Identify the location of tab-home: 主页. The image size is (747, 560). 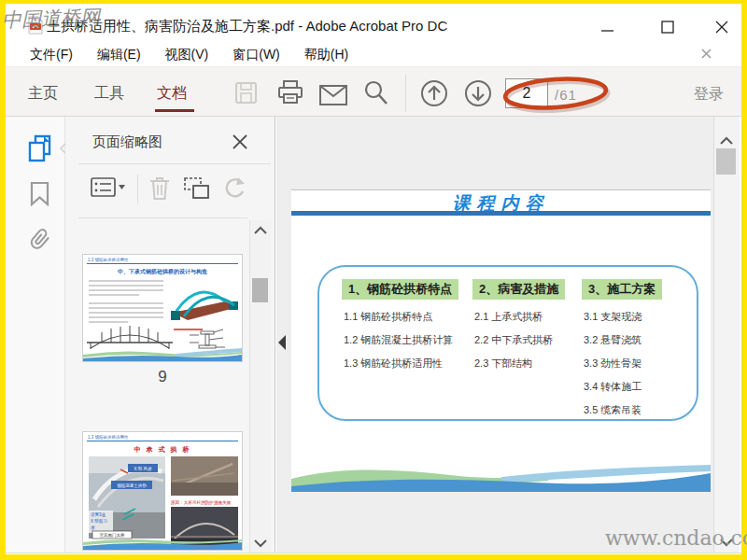
(43, 93).